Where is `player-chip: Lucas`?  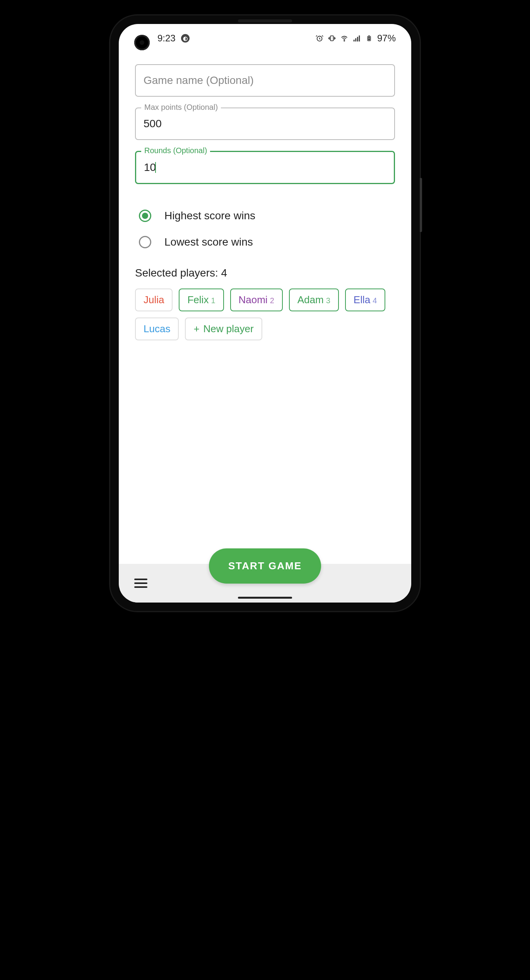 player-chip: Lucas is located at coordinates (157, 329).